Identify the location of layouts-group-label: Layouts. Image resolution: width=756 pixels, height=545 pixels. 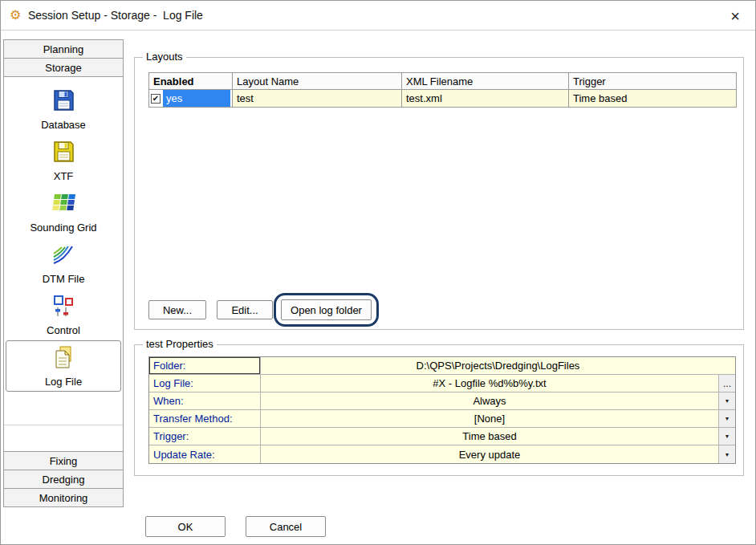
(165, 56).